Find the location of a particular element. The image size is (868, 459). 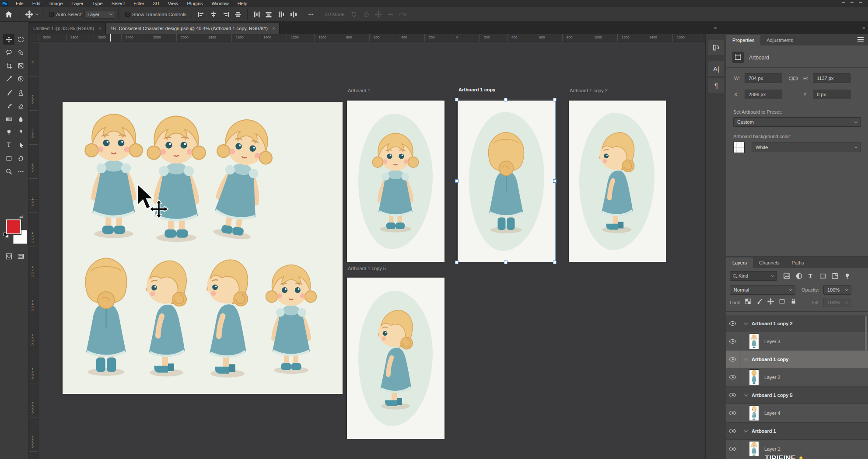

menu-plugins: Plugins is located at coordinates (195, 3).